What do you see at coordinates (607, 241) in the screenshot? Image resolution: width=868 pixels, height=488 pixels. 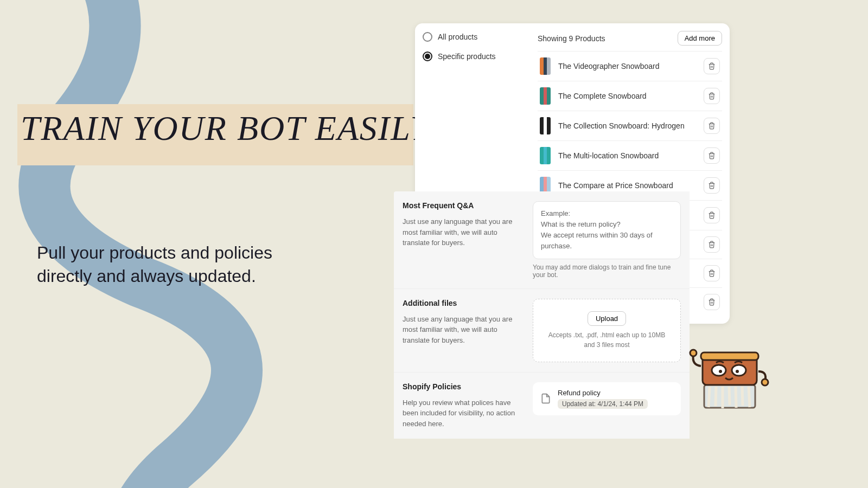 I see `qa-example-answer: We accept returns within 30 days of purc…` at bounding box center [607, 241].